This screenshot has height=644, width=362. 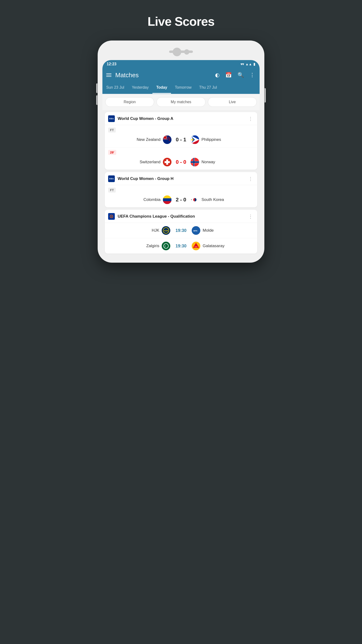 What do you see at coordinates (181, 158) in the screenshot?
I see `phone-screen: 12:23 ▾▾ ▲▲ ▮ Matches ◐ 📅 🔍 ⋮ Sun 23 Jul…` at bounding box center [181, 158].